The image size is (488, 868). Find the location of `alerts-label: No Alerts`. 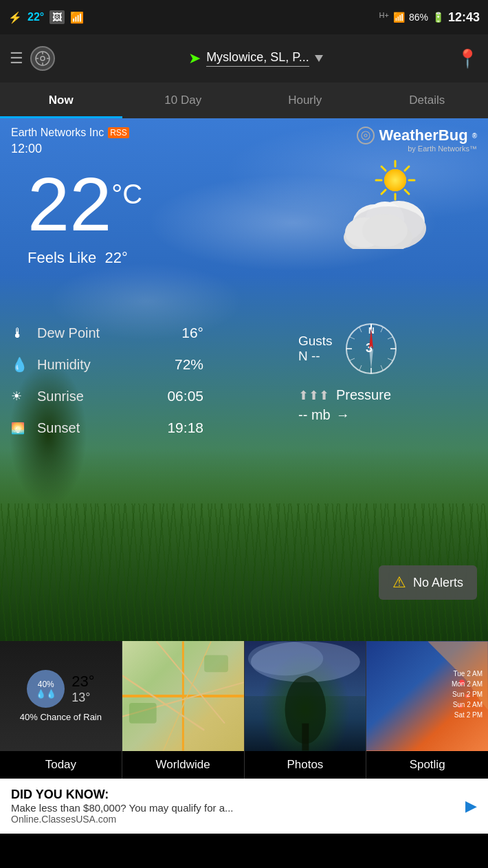

alerts-label: No Alerts is located at coordinates (439, 583).